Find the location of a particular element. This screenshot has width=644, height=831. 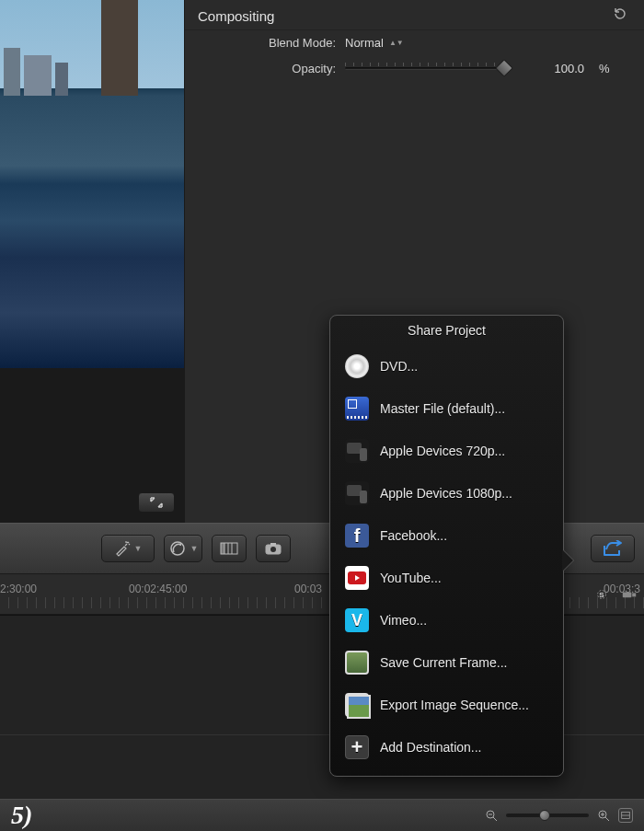

yt-icon is located at coordinates (357, 578).